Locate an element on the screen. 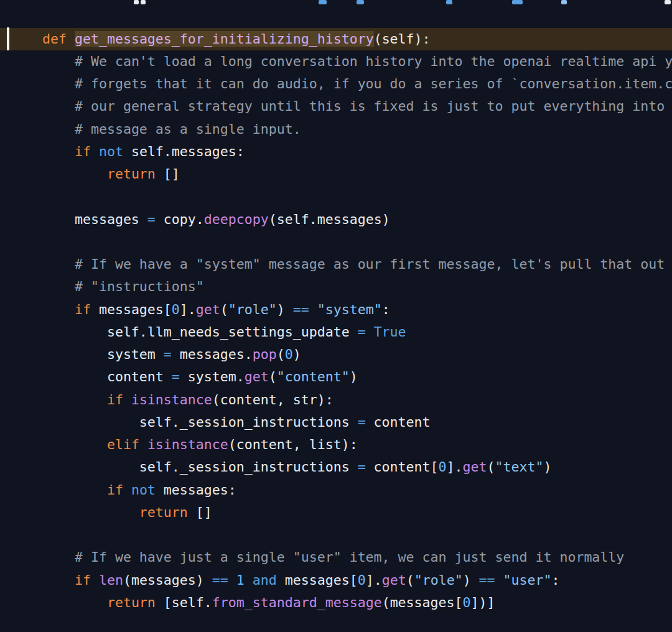 This screenshot has width=672, height=632. code-line: content = system.get("content") is located at coordinates (336, 377).